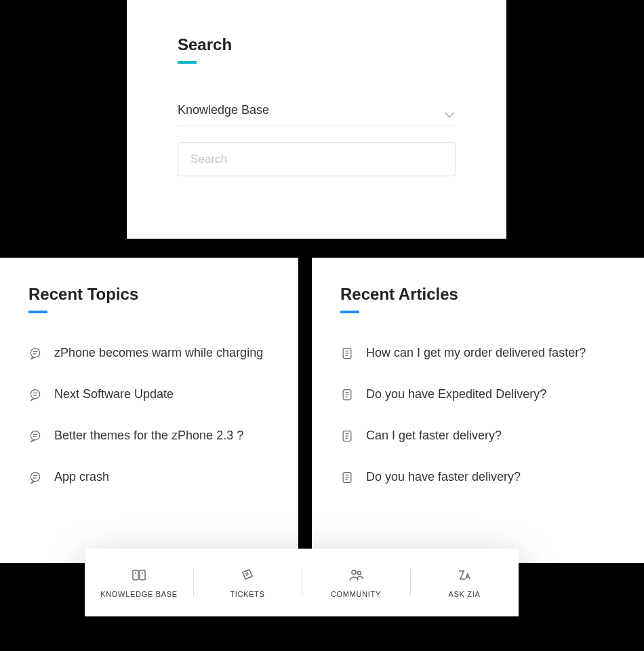 Image resolution: width=644 pixels, height=651 pixels. Describe the element at coordinates (356, 583) in the screenshot. I see `nav-community: COMMUNITY` at that location.